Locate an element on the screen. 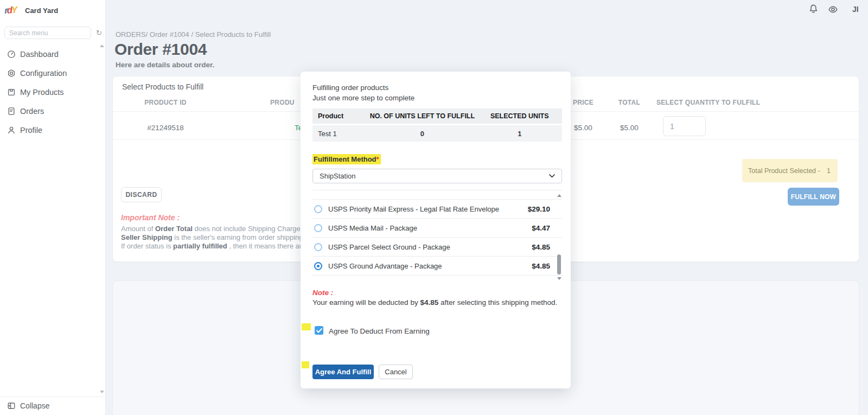  search-input is located at coordinates (48, 33).